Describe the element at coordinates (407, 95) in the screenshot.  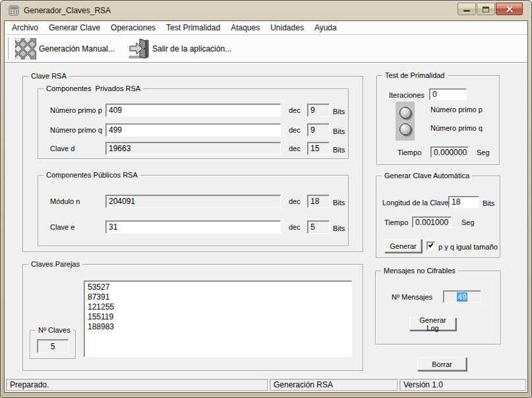
I see `iteraciones-label: Iteraciones` at that location.